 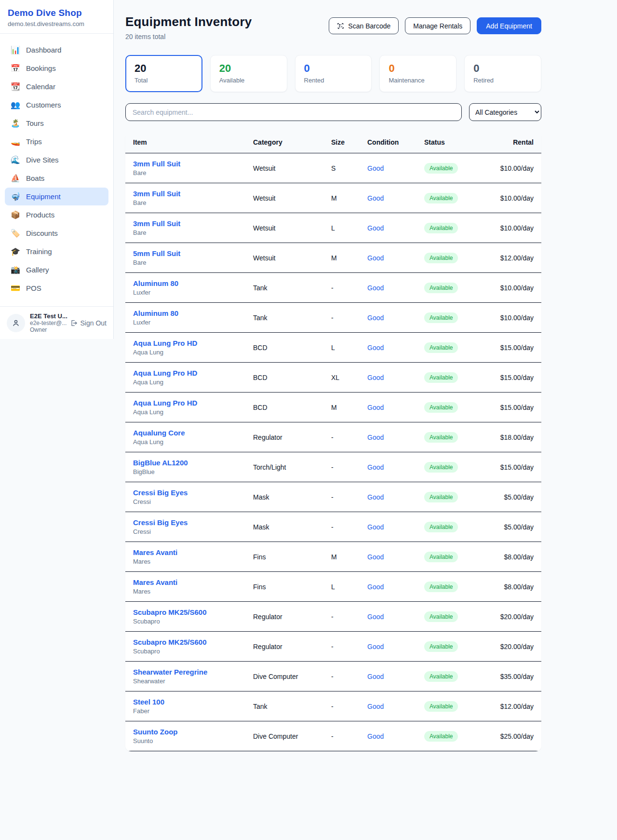 I want to click on nav-item-icon: 📅, so click(x=15, y=68).